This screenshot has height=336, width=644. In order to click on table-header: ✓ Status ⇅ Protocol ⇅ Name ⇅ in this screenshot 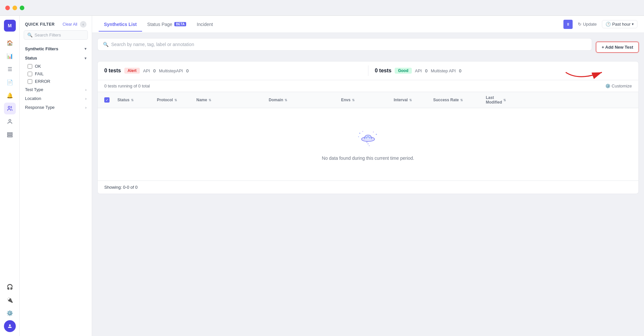, I will do `click(368, 100)`.